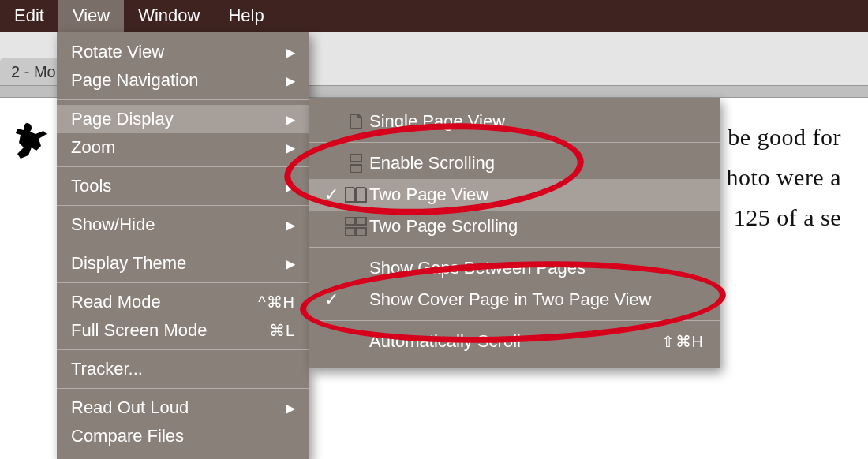  What do you see at coordinates (183, 436) in the screenshot?
I see `menu-item-compare-files: Compare Files` at bounding box center [183, 436].